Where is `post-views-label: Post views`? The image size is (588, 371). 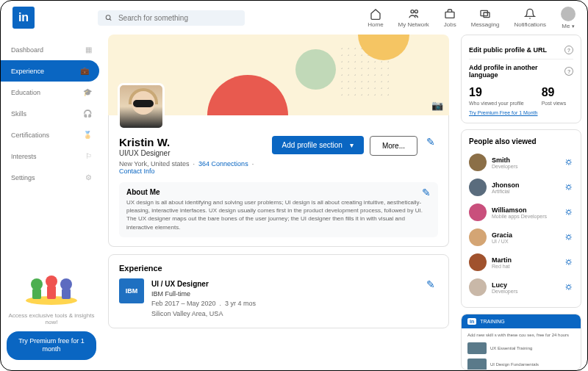 post-views-label: Post views is located at coordinates (554, 103).